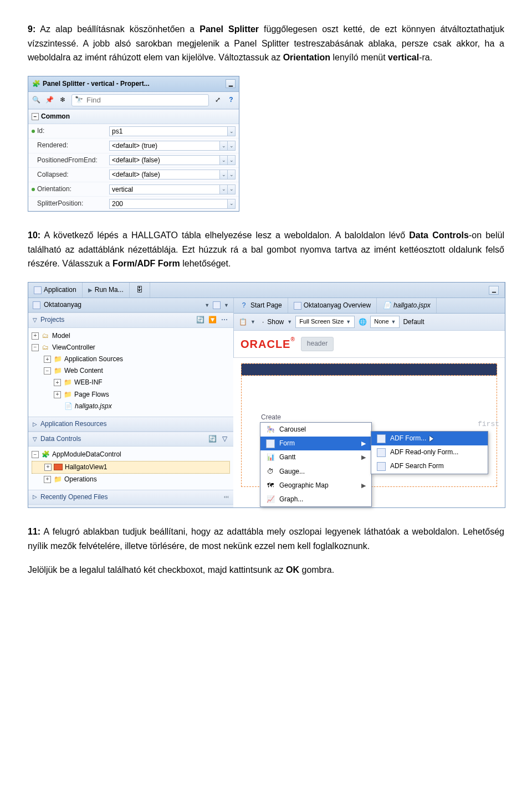 This screenshot has height=790, width=532. I want to click on submenu-item-adf-readonly-form: ADF Read-only Form..., so click(429, 452).